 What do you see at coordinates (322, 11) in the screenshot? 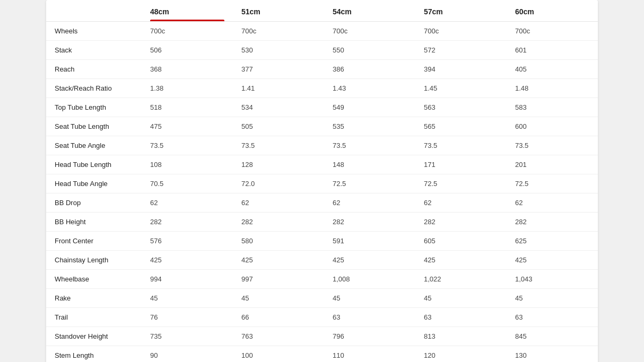
I see `table-header-row: 48cm51cm54cm57cm60cm` at bounding box center [322, 11].